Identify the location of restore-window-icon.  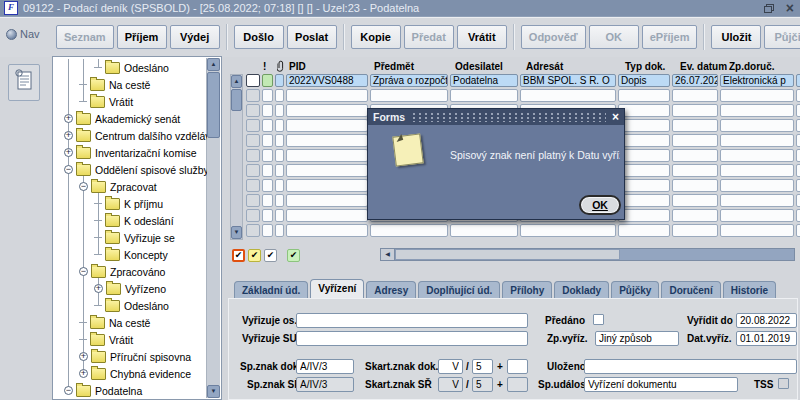
(769, 8).